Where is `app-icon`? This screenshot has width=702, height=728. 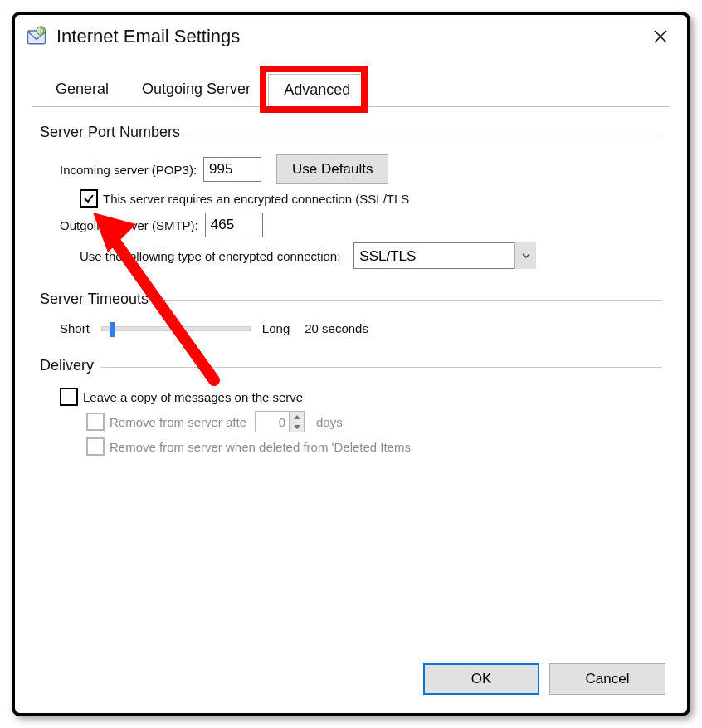 app-icon is located at coordinates (37, 37).